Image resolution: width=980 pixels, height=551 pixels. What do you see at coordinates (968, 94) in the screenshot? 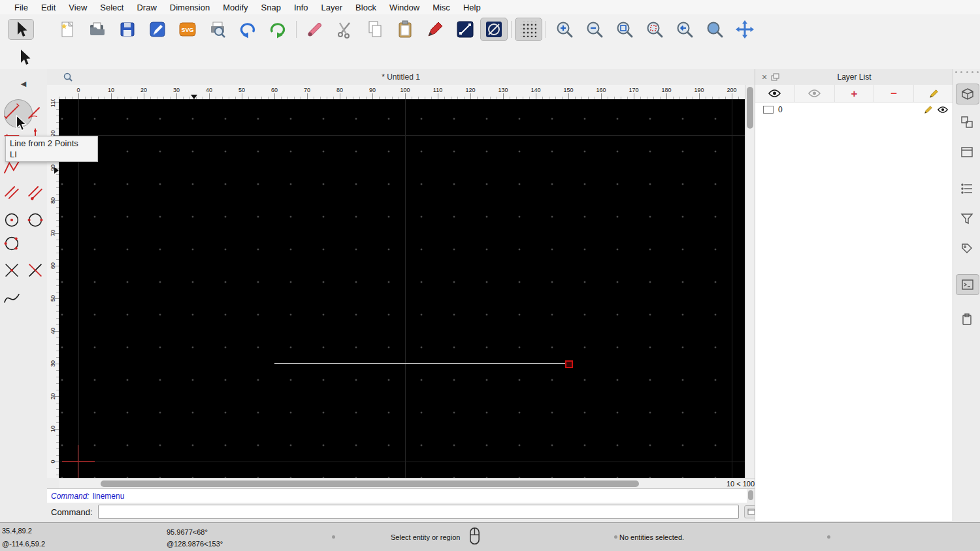
I see `dock-layer-list-button` at bounding box center [968, 94].